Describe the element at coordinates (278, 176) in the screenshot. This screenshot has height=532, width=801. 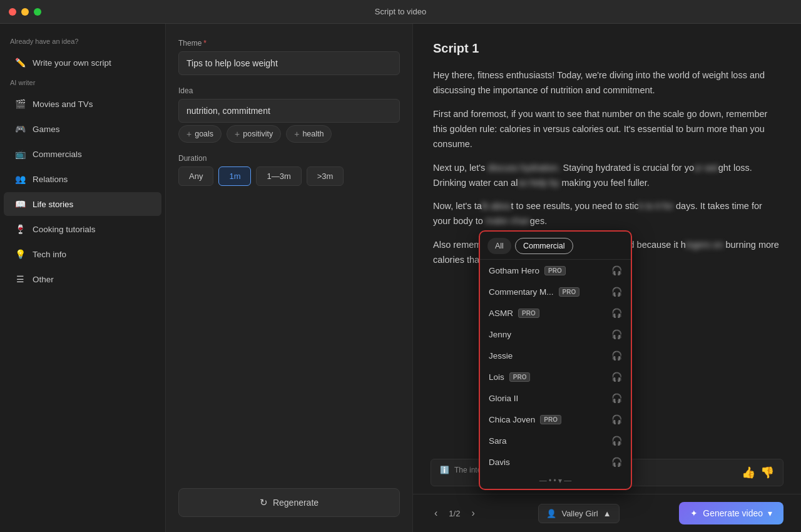
I see `duration-1-3m: 1—3m` at that location.